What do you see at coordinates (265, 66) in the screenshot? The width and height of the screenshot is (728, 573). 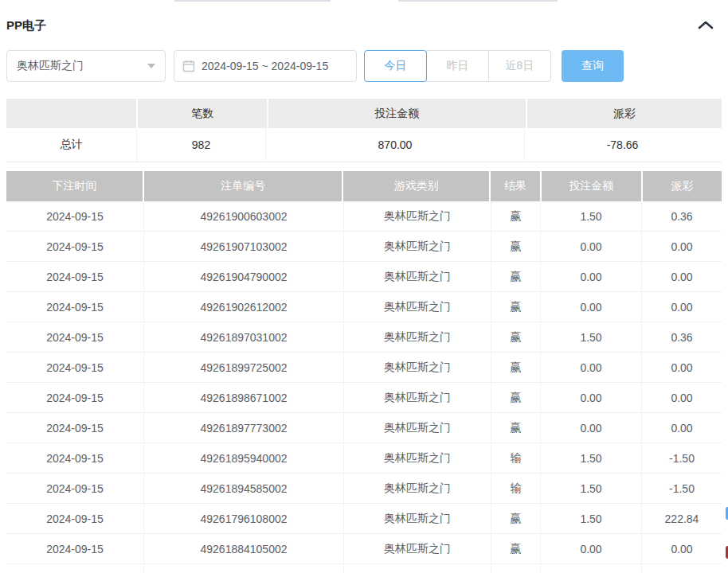 I see `date-range-input: 2024-09-15 ~ 2024-09-15` at bounding box center [265, 66].